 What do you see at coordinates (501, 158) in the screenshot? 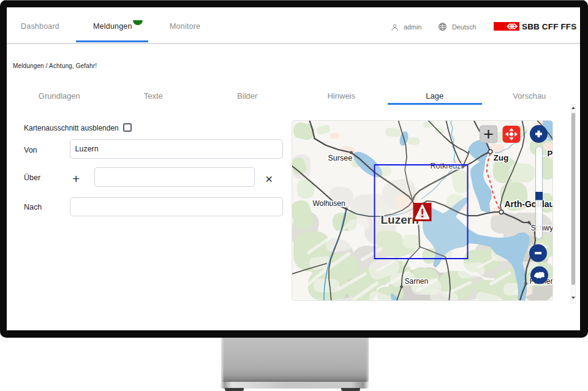
I see `svg-text: Zug` at bounding box center [501, 158].